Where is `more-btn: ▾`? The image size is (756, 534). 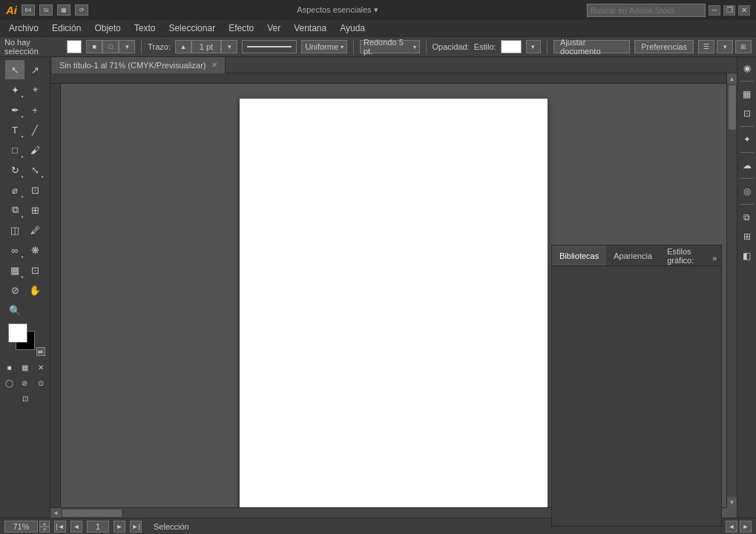 more-btn: ▾ is located at coordinates (725, 47).